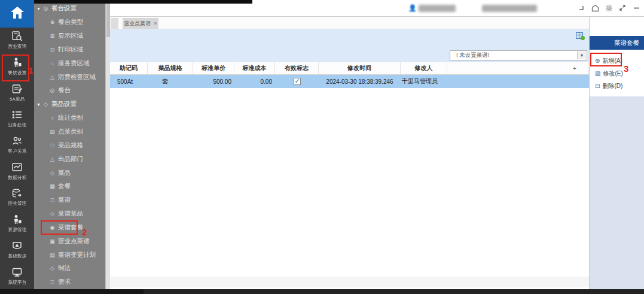  Describe the element at coordinates (617, 86) in the screenshot. I see `delete-button: ⊟删除(D)` at that location.